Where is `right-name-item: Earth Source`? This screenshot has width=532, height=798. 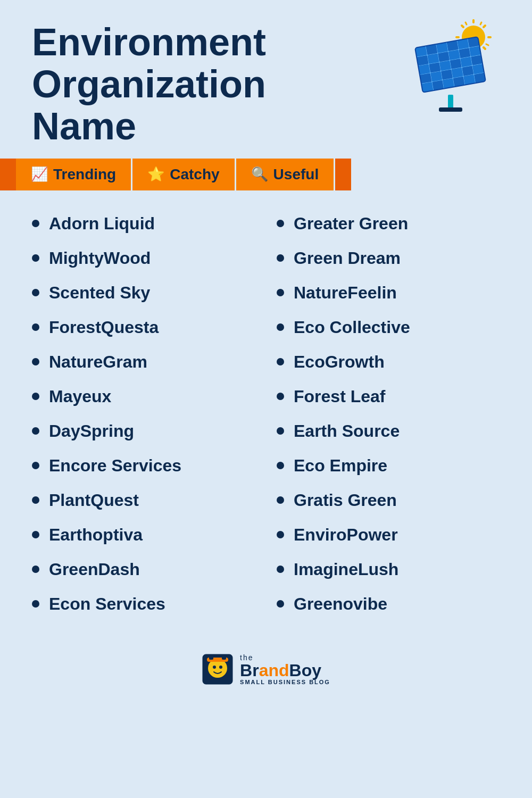
right-name-item: Earth Source is located at coordinates (388, 431).